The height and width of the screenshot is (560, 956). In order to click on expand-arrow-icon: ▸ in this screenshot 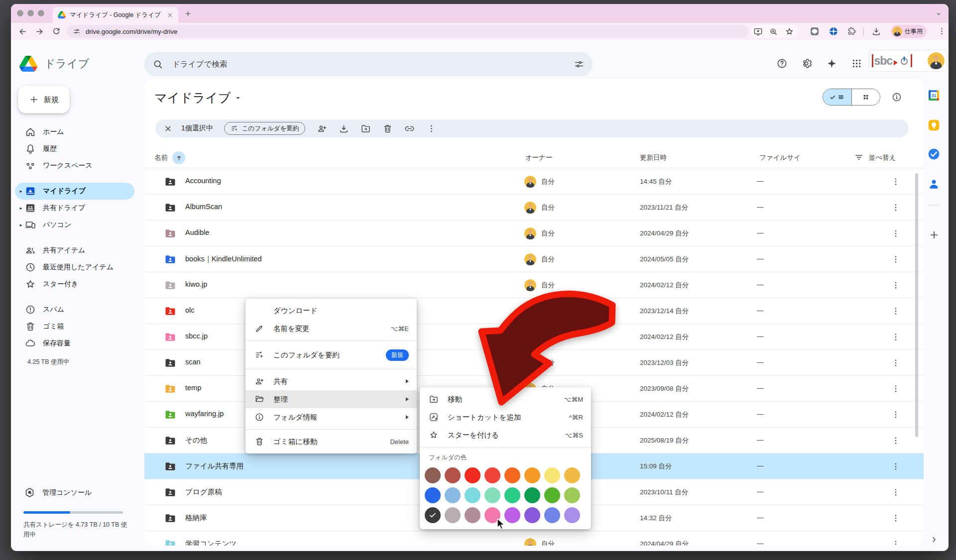, I will do `click(21, 208)`.